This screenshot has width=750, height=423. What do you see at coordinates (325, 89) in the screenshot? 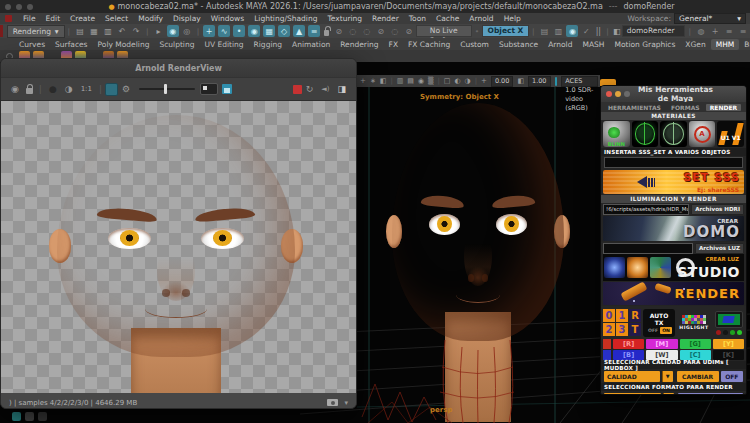
I see `speaker-icon: ◄)` at bounding box center [325, 89].